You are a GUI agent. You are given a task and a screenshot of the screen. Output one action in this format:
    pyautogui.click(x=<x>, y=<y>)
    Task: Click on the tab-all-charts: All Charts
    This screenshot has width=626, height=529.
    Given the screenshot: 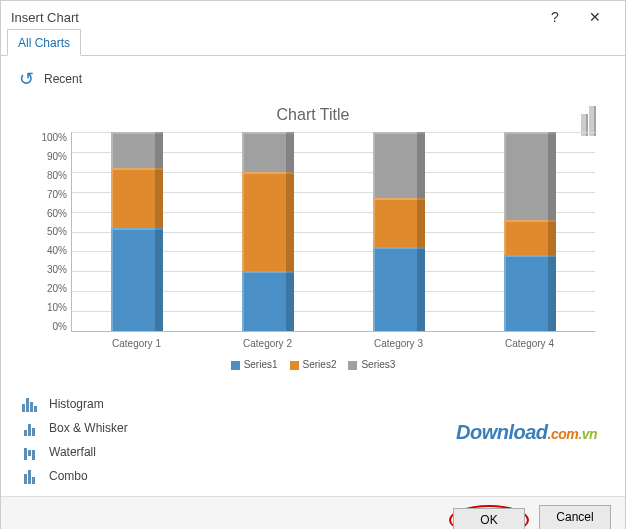 What is the action you would take?
    pyautogui.click(x=44, y=42)
    